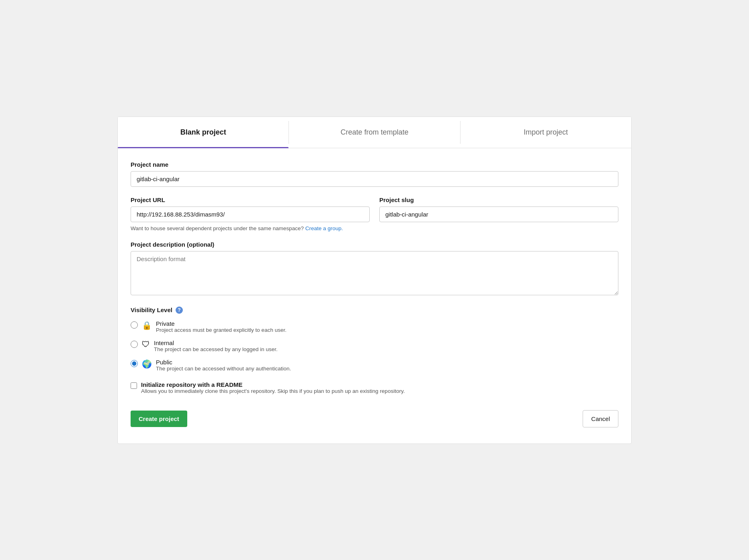 The width and height of the screenshot is (749, 560). Describe the element at coordinates (273, 385) in the screenshot. I see `readme-title: Initialize repository with a README` at that location.